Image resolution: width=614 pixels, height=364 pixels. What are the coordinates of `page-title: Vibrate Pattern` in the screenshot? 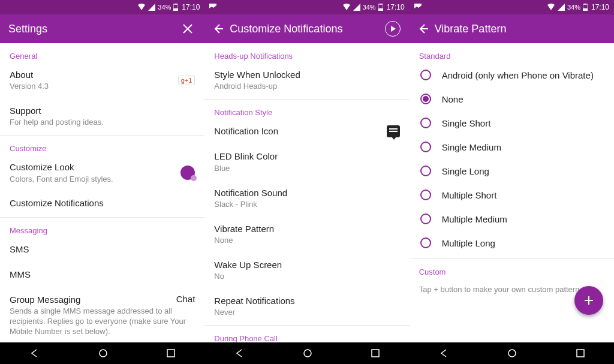 It's located at (520, 29).